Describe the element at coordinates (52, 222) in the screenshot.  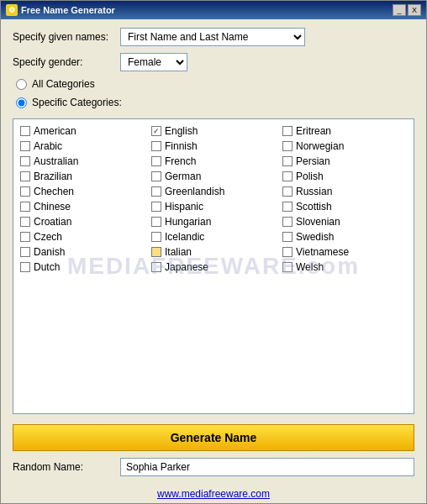
I see `category-label: Croatian` at that location.